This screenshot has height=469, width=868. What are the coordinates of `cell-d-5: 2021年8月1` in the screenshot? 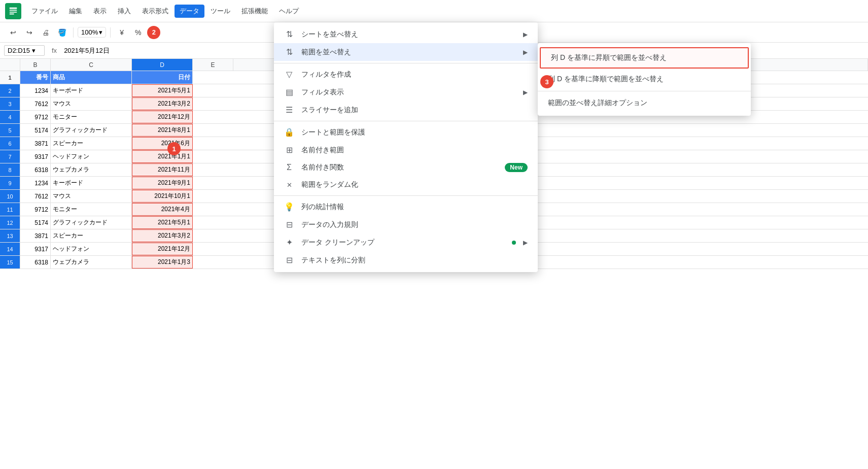 It's located at (162, 130).